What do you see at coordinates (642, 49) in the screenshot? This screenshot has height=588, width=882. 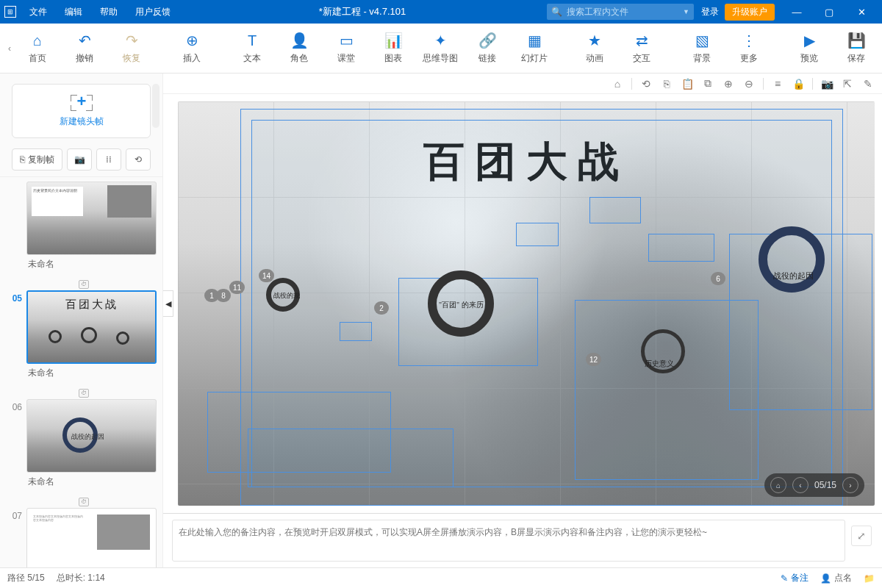 I see `interact-button: ⇄交互` at bounding box center [642, 49].